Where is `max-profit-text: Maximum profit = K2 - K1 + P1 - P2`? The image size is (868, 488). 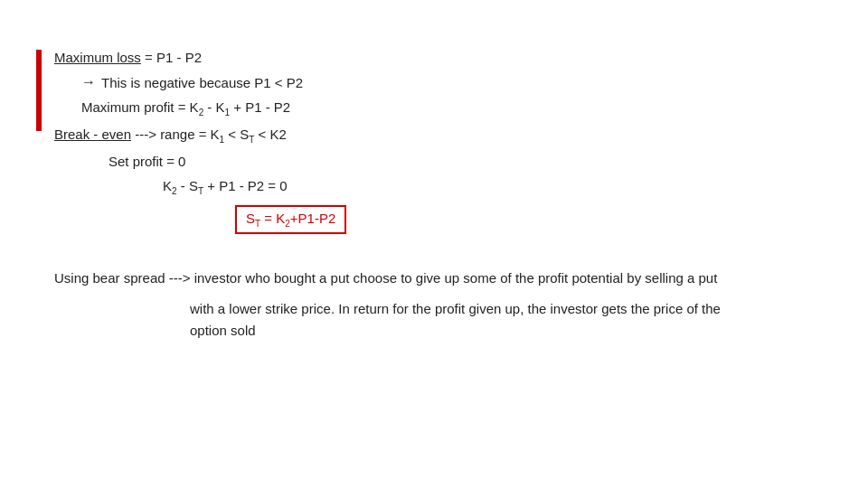
max-profit-text: Maximum profit = K2 - K1 + P1 - P2 is located at coordinates (186, 107).